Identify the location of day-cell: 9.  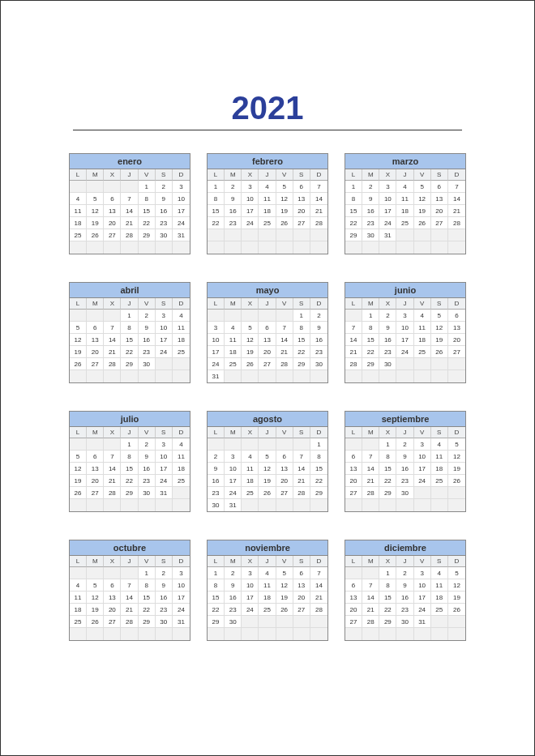
(405, 457).